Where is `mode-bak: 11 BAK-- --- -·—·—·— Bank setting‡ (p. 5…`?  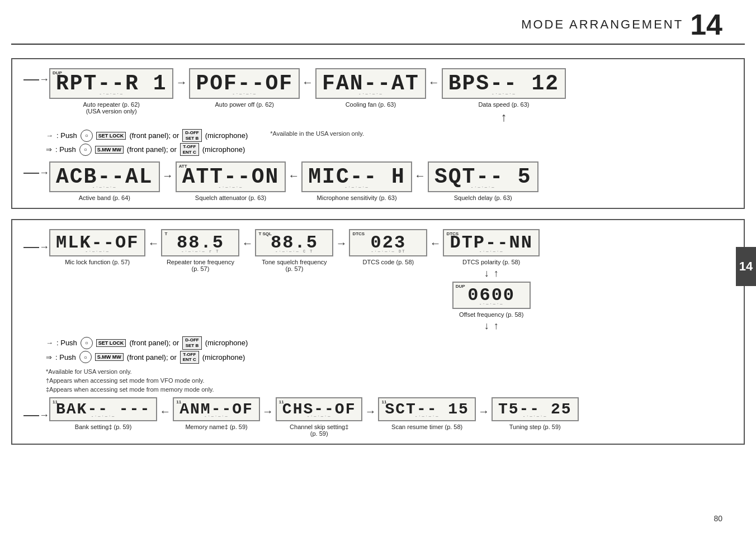
mode-bak: 11 BAK-- --- -·—·—·— Bank setting‡ (p. 5… is located at coordinates (103, 413).